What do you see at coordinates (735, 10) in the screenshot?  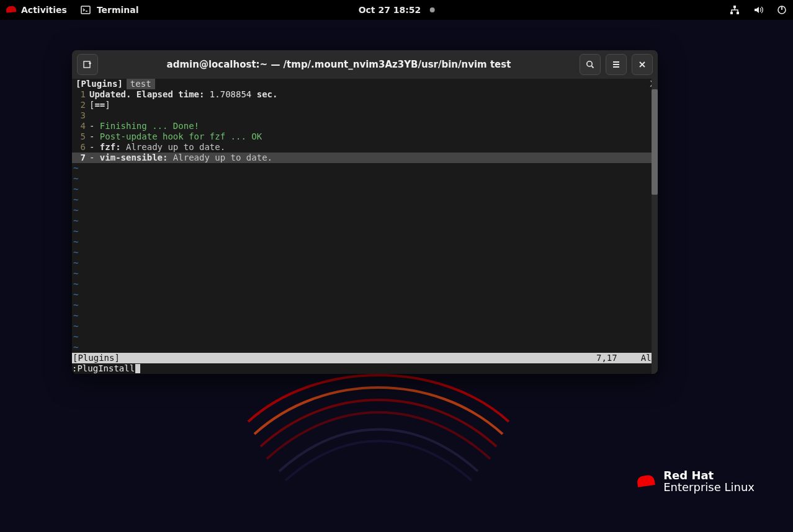 I see `network-icon` at bounding box center [735, 10].